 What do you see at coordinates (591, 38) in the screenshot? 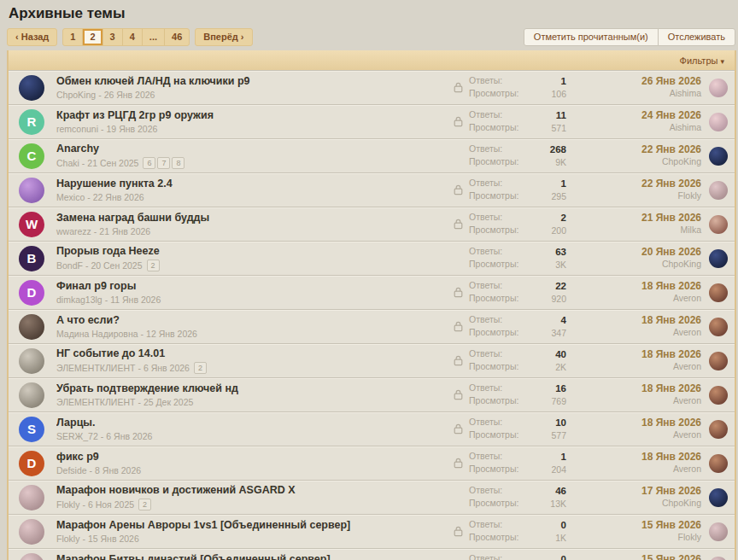
I see `mark-read-button: Отметить прочитанным(и)` at bounding box center [591, 38].